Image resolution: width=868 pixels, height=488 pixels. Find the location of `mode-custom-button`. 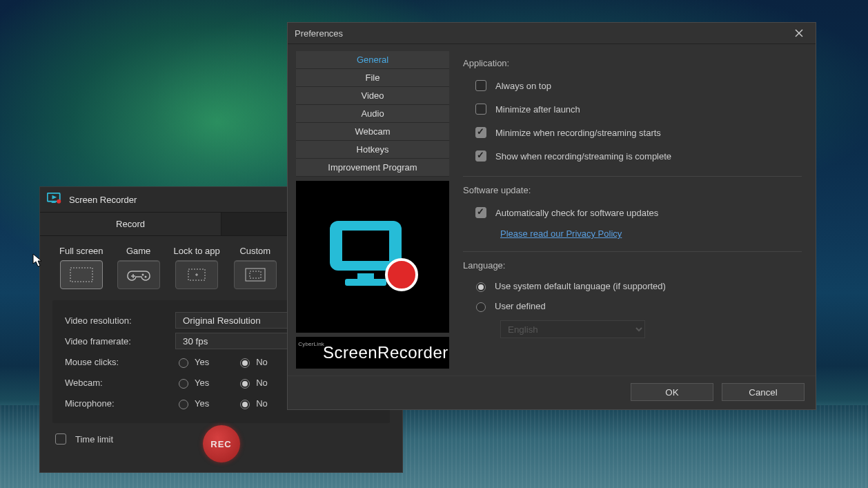

mode-custom-button is located at coordinates (255, 275).